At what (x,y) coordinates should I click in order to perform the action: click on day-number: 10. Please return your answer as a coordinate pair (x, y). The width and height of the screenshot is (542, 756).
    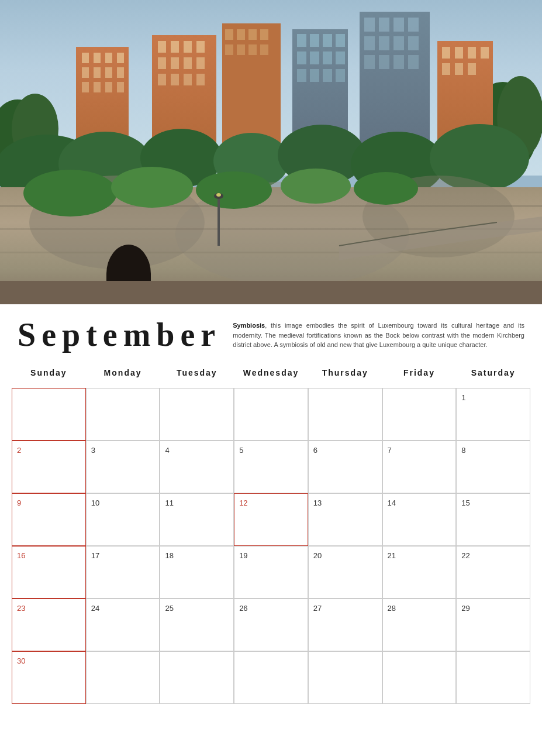
    Looking at the image, I should click on (95, 503).